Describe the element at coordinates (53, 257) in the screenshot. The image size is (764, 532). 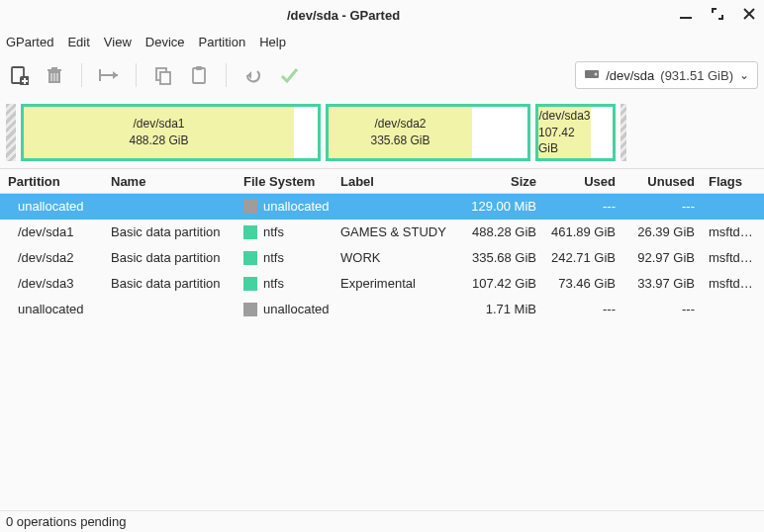
I see `cell-partition: /dev/sda2` at that location.